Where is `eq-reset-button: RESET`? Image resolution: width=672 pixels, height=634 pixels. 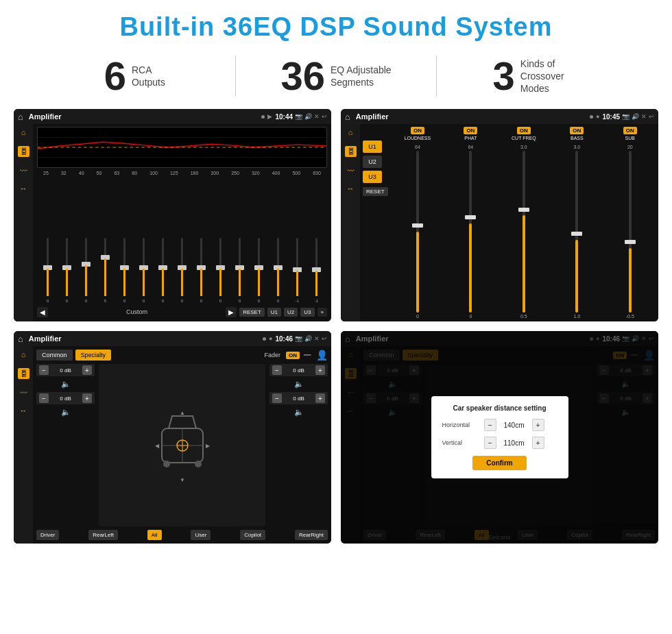 eq-reset-button: RESET is located at coordinates (252, 313).